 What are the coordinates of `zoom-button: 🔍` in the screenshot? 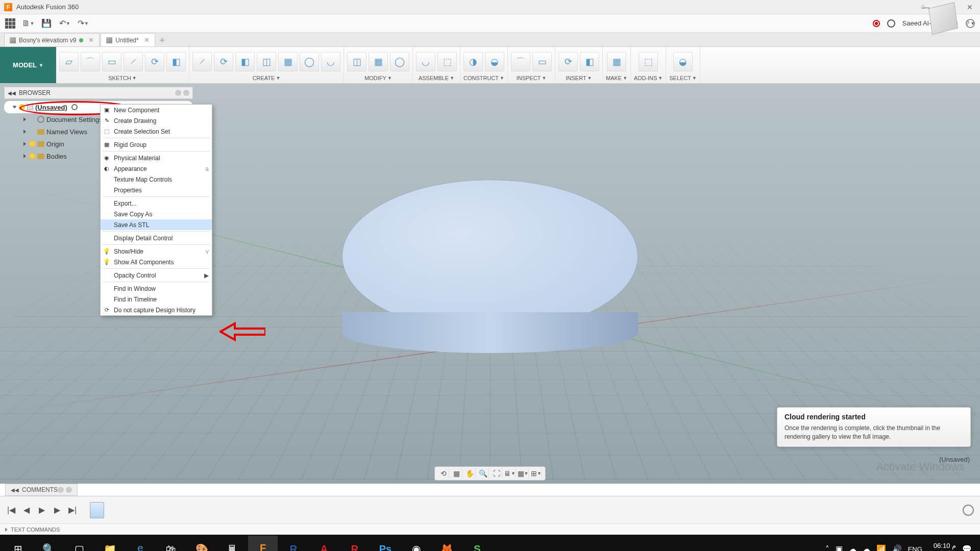 It's located at (483, 473).